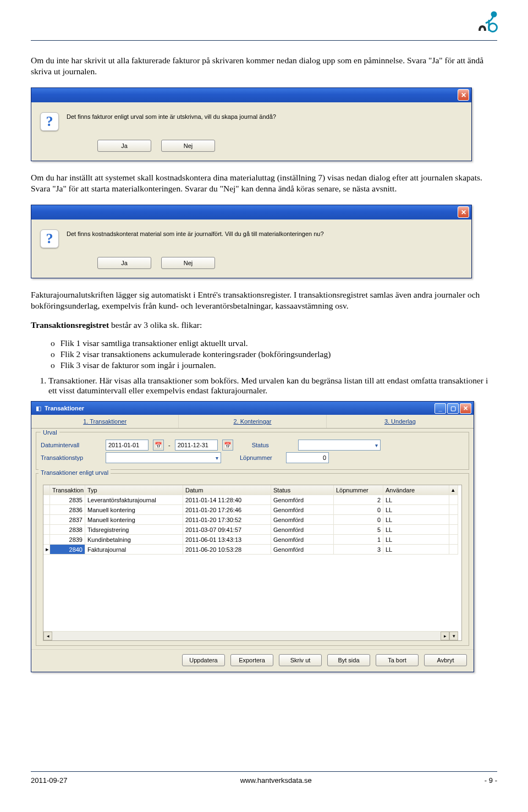 This screenshot has width=528, height=812. Describe the element at coordinates (276, 780) in the screenshot. I see `footer-url: www.hantverksdata.se` at that location.